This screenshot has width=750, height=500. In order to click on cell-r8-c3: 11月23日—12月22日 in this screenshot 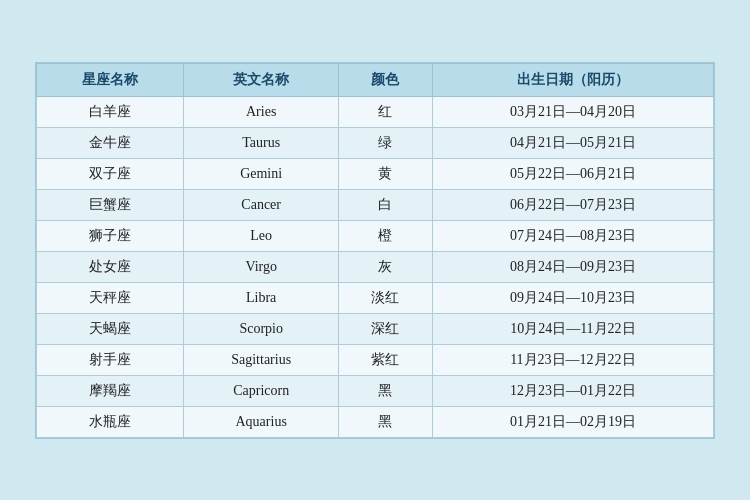, I will do `click(572, 360)`.